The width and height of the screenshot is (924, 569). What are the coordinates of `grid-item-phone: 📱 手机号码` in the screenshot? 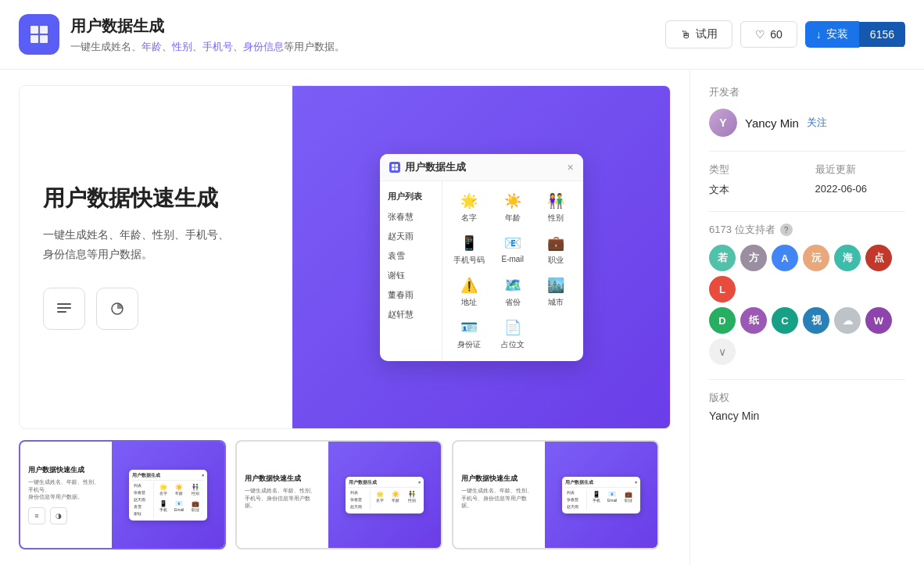 It's located at (469, 250).